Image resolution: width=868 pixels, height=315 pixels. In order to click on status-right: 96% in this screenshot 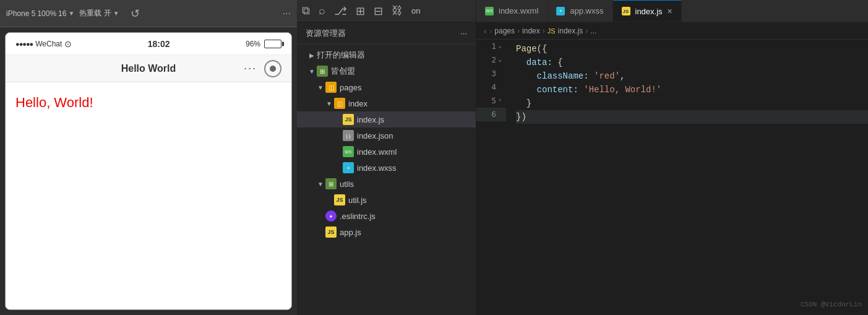, I will do `click(264, 44)`.